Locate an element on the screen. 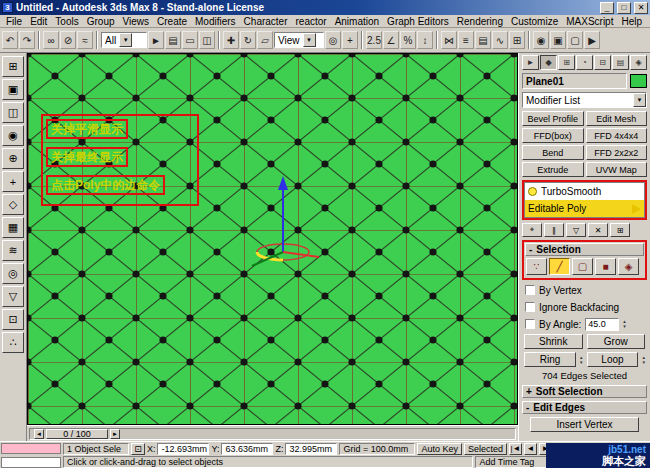 The image size is (650, 468). snap-toggle-icon: 2.5 is located at coordinates (374, 40).